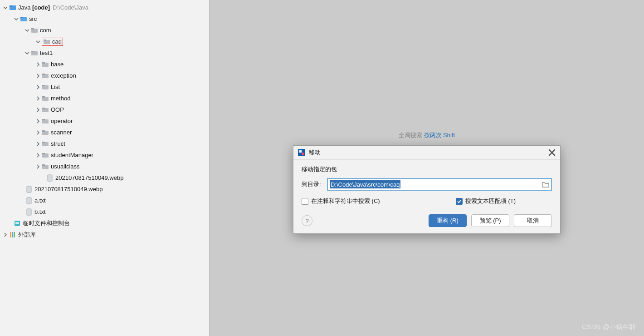  What do you see at coordinates (104, 87) in the screenshot?
I see `tree-node-package: List` at bounding box center [104, 87].